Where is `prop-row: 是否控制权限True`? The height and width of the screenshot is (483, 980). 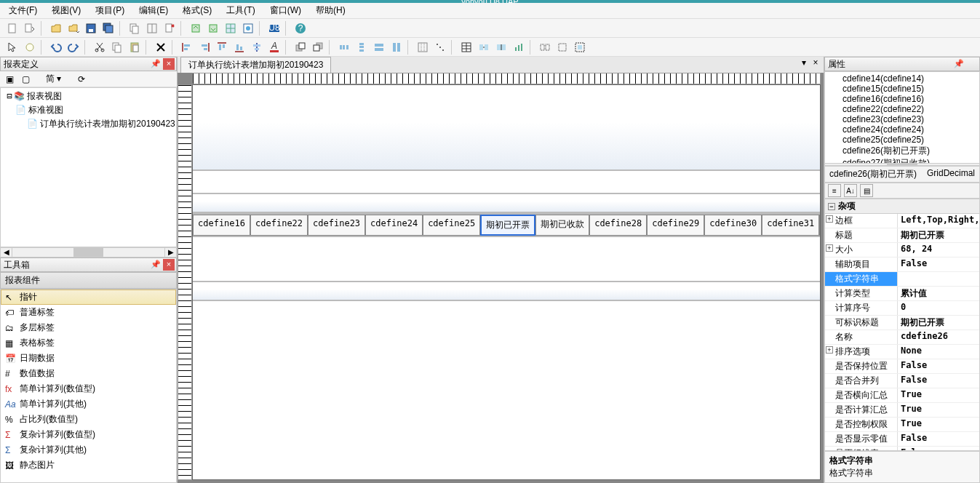
prop-row: 是否控制权限True is located at coordinates (902, 425).